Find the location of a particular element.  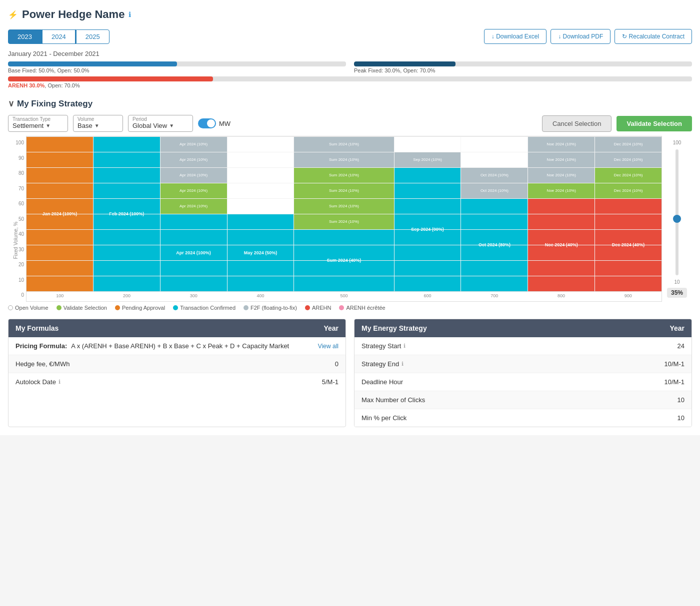

transaction-type-label: Transaction Type is located at coordinates (38, 119).